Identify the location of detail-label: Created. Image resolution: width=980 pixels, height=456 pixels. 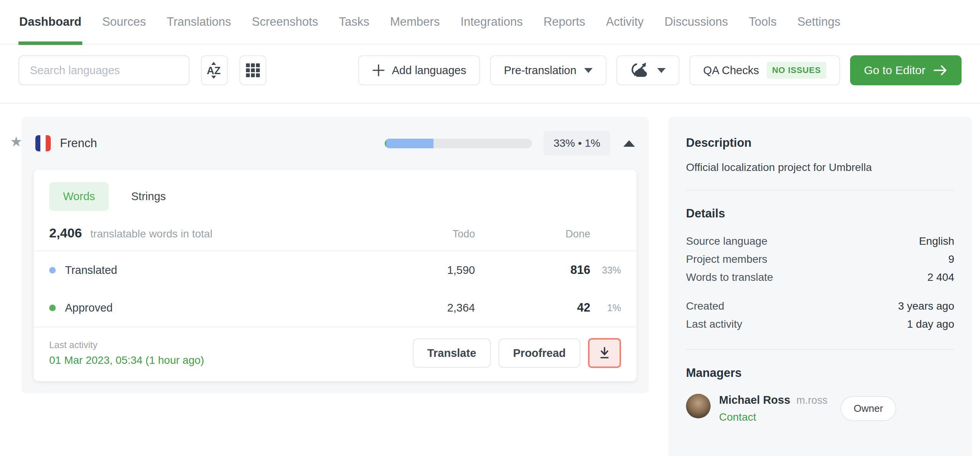
(705, 306).